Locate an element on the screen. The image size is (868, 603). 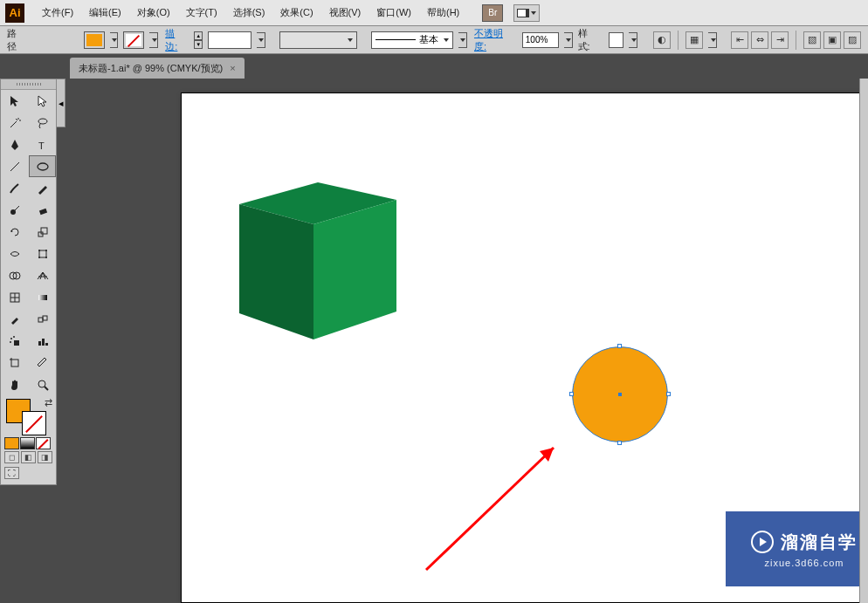
paintbrush-tool is located at coordinates (15, 188).